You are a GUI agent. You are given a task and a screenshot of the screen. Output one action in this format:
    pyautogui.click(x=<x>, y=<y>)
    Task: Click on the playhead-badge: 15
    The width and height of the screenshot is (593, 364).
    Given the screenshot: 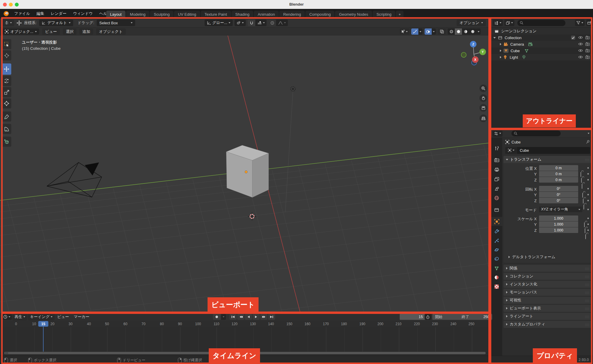 What is the action you would take?
    pyautogui.click(x=43, y=324)
    